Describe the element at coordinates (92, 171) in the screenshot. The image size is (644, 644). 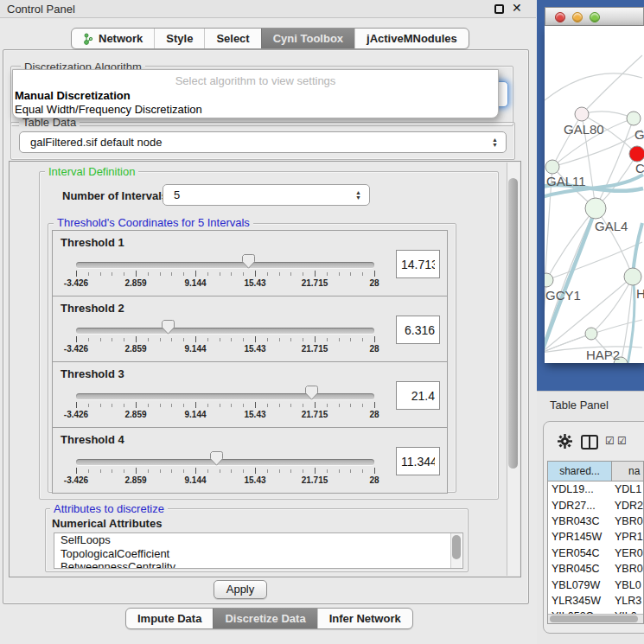
I see `interval-group-label: Interval Definition` at that location.